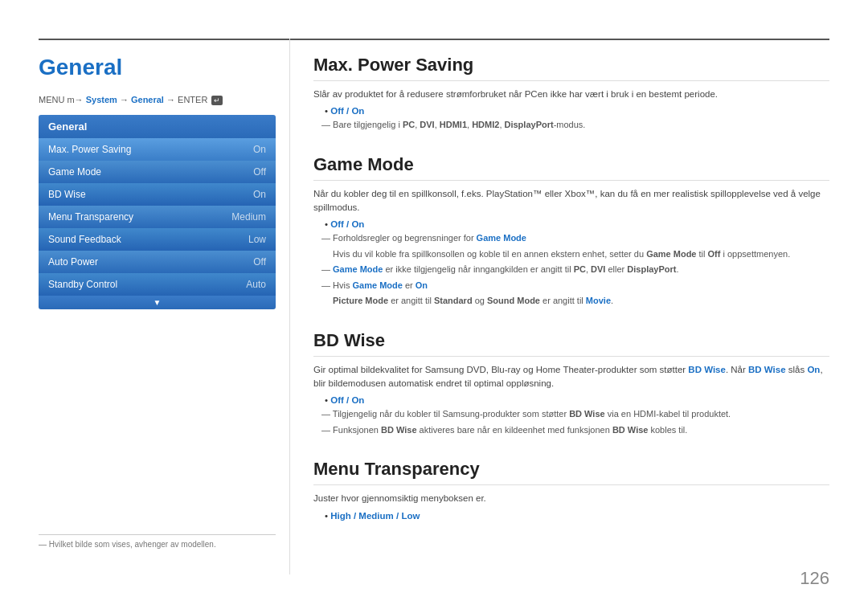 The width and height of the screenshot is (868, 613). Describe the element at coordinates (158, 172) in the screenshot. I see `sidebar-item-game-mode: Game Mode Off` at that location.